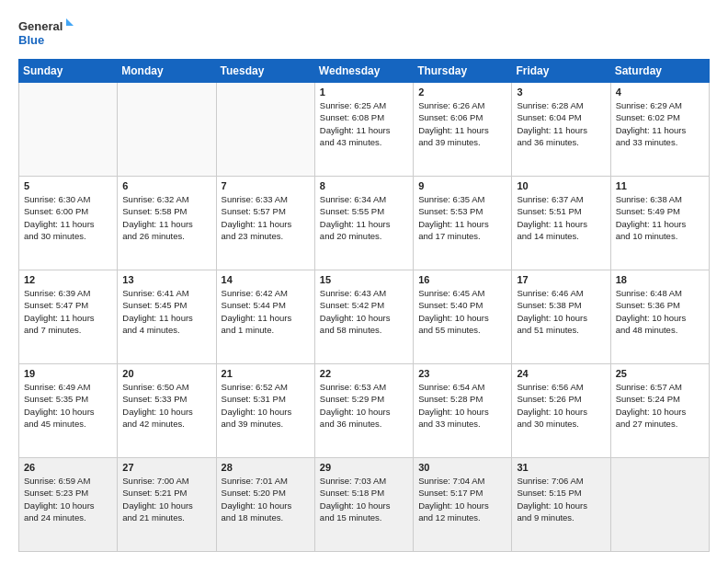  I want to click on calendar-weekday-header: Friday, so click(561, 72).